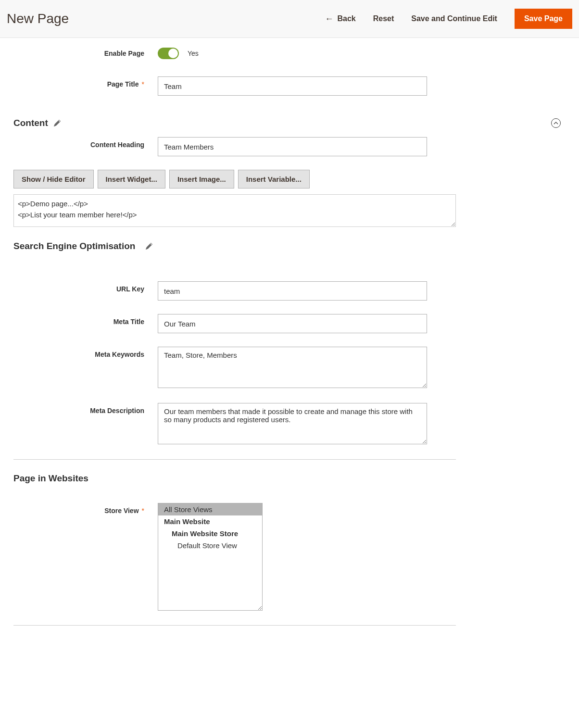 The width and height of the screenshot is (579, 728). What do you see at coordinates (38, 19) in the screenshot?
I see `page-title: New Page` at bounding box center [38, 19].